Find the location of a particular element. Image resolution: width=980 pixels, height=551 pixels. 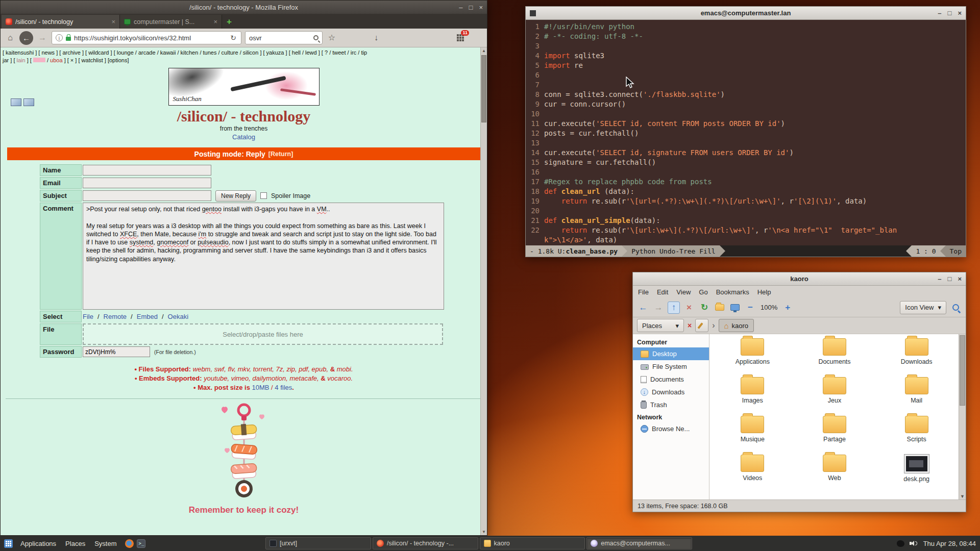

refresh-button: ↻ is located at coordinates (704, 308).